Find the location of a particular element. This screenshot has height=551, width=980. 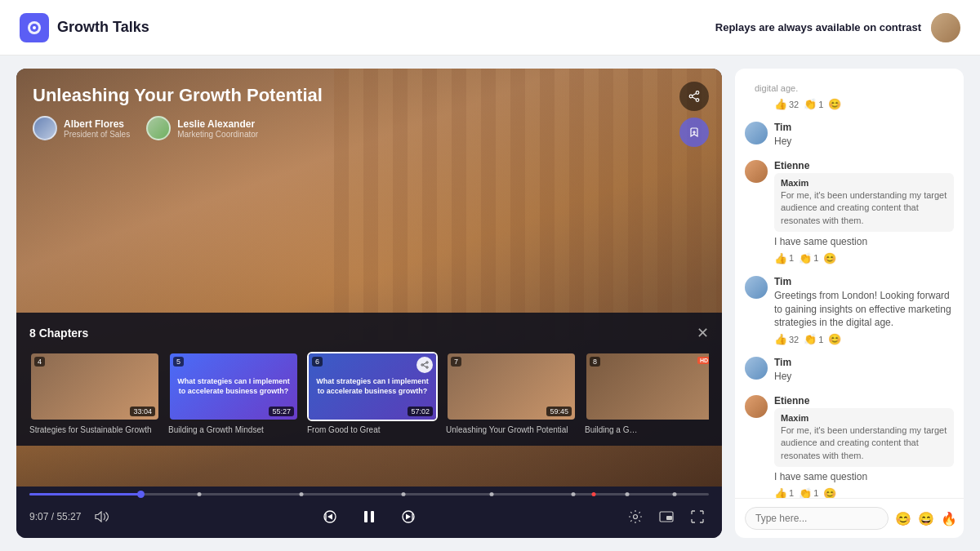

controls-right is located at coordinates (666, 517).